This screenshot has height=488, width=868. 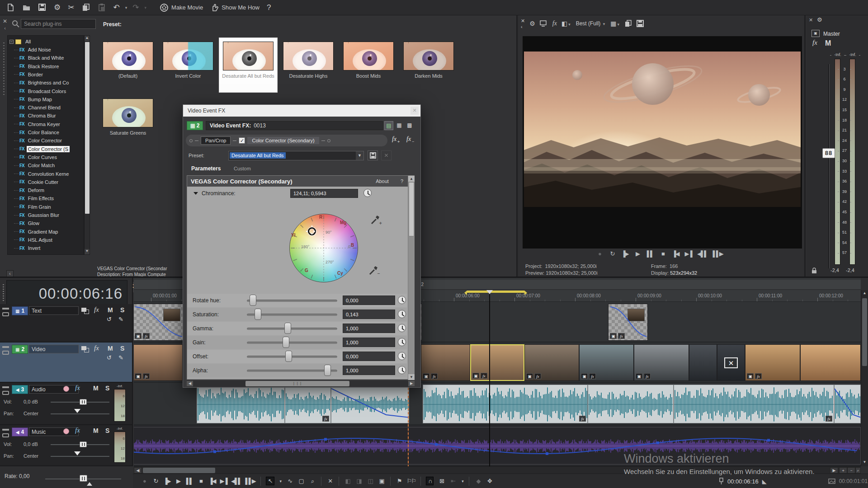 What do you see at coordinates (4, 293) in the screenshot?
I see `panel-grip` at bounding box center [4, 293].